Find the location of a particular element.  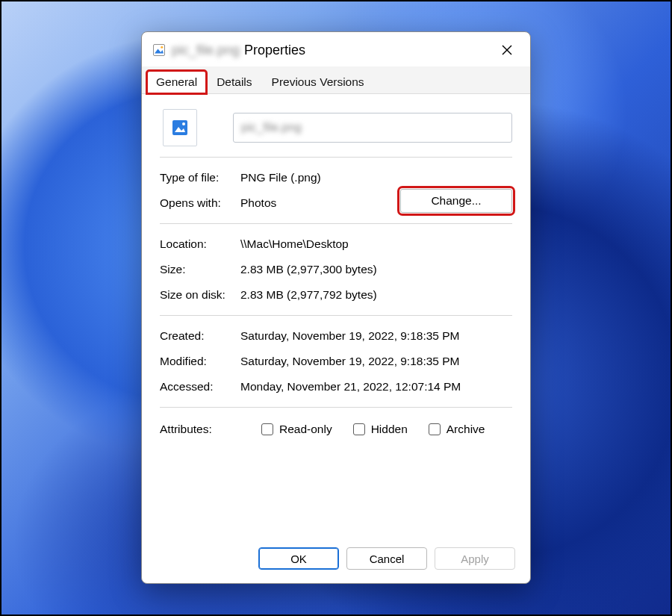

size-on-disk-label: Size on disk: is located at coordinates (200, 295).